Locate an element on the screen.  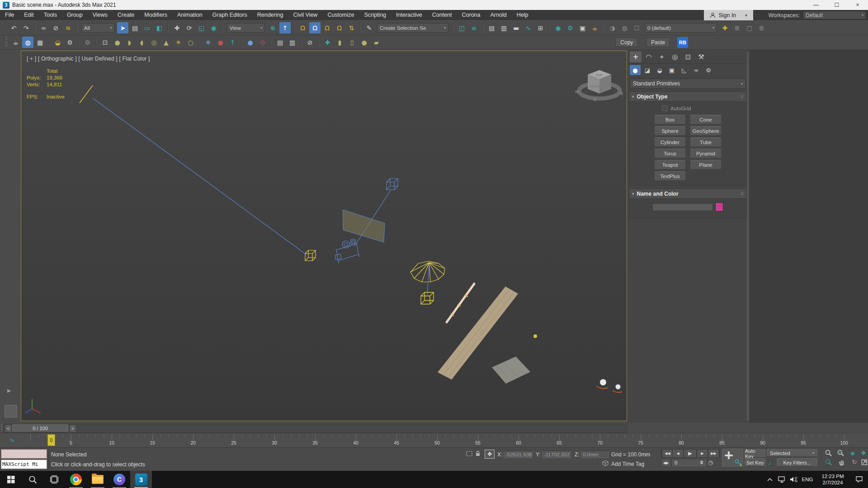
sphere-pair-objects is located at coordinates (609, 386).